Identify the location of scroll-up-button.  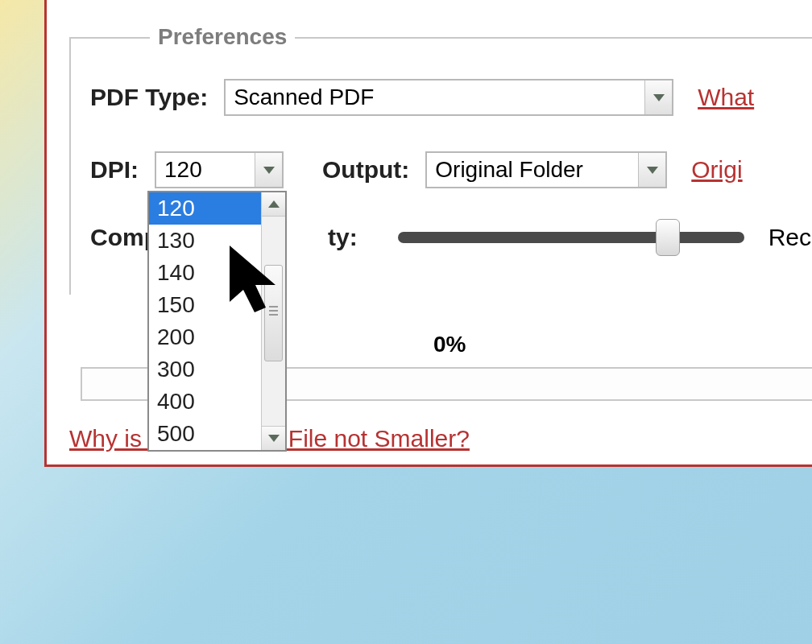
(274, 204).